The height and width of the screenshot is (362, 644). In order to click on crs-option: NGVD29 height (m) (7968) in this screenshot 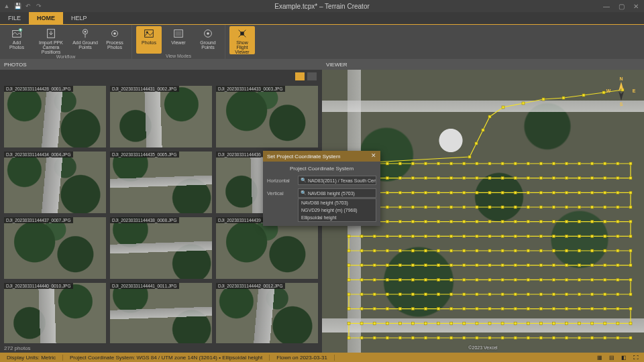, I will do `click(337, 210)`.